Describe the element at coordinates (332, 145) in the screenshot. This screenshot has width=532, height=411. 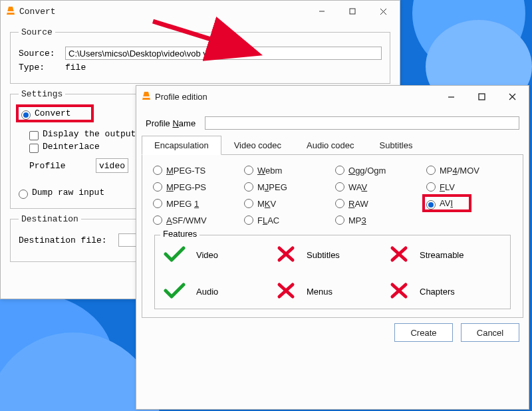
I see `tabs: Encapsulation Video codec Audio codec Su…` at that location.